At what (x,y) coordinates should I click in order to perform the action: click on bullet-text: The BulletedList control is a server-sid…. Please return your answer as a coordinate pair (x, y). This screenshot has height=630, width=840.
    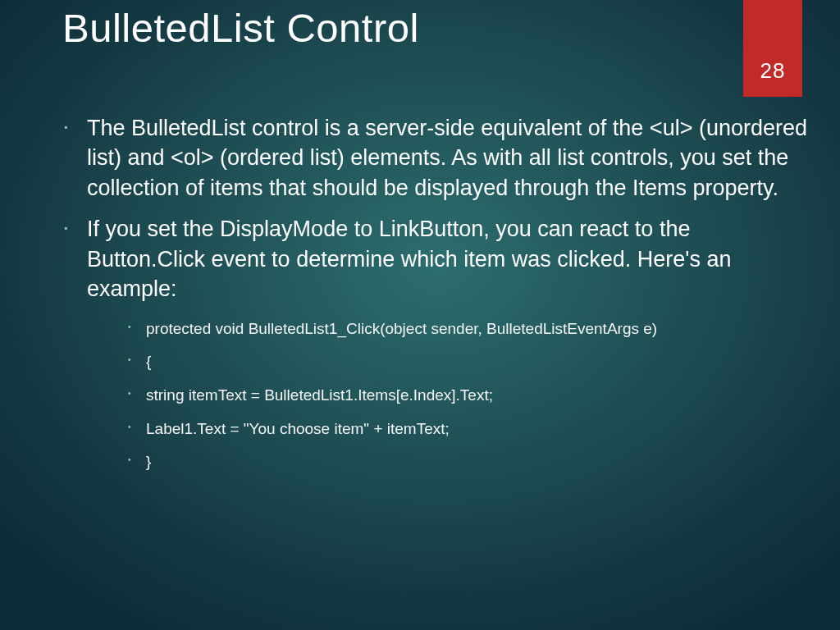
    Looking at the image, I should click on (447, 158).